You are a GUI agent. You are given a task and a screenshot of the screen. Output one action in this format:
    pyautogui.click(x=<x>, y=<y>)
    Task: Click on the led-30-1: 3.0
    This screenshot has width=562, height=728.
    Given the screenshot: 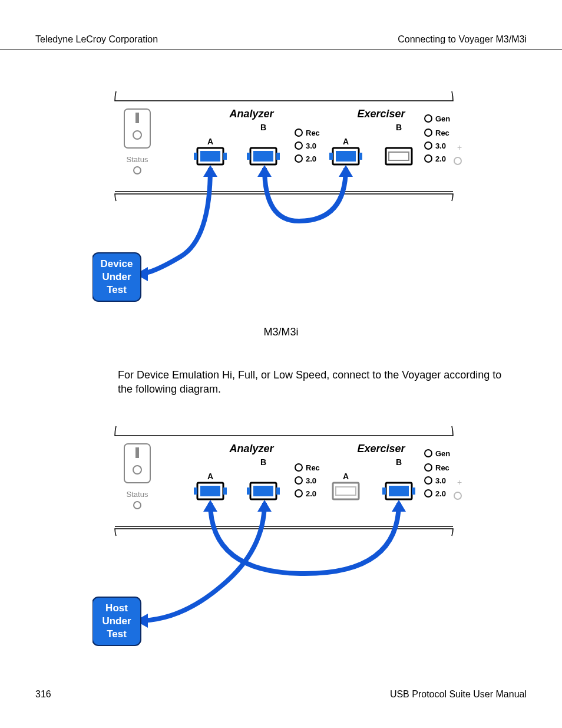 What is the action you would take?
    pyautogui.click(x=311, y=146)
    